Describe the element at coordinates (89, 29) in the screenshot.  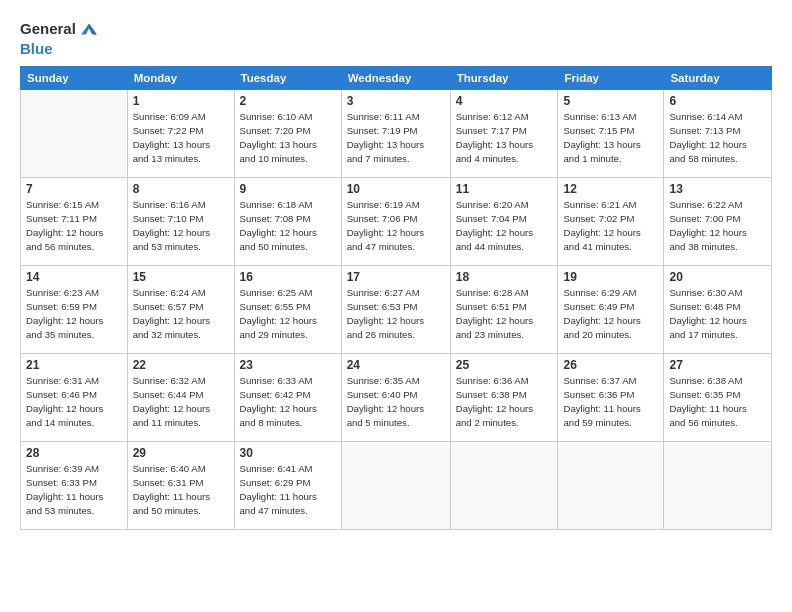
I see `logo-icon` at that location.